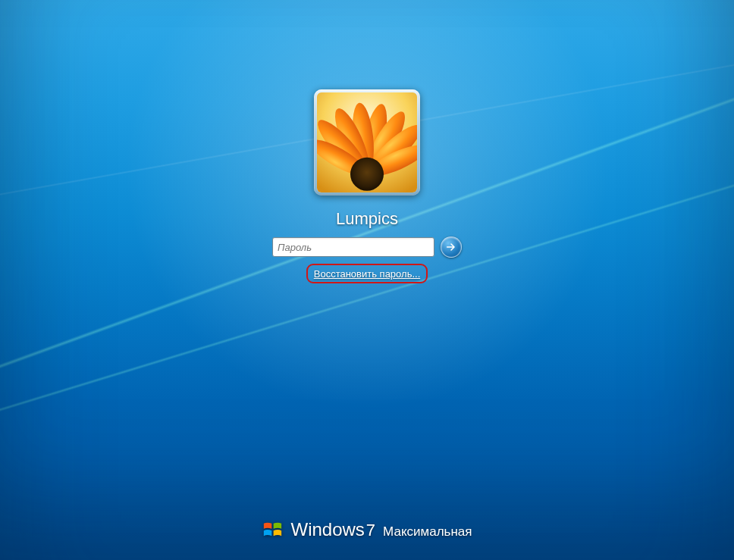 The height and width of the screenshot is (560, 734). Describe the element at coordinates (367, 186) in the screenshot. I see `login-panel: Lumpics Восстановить пароль...` at that location.